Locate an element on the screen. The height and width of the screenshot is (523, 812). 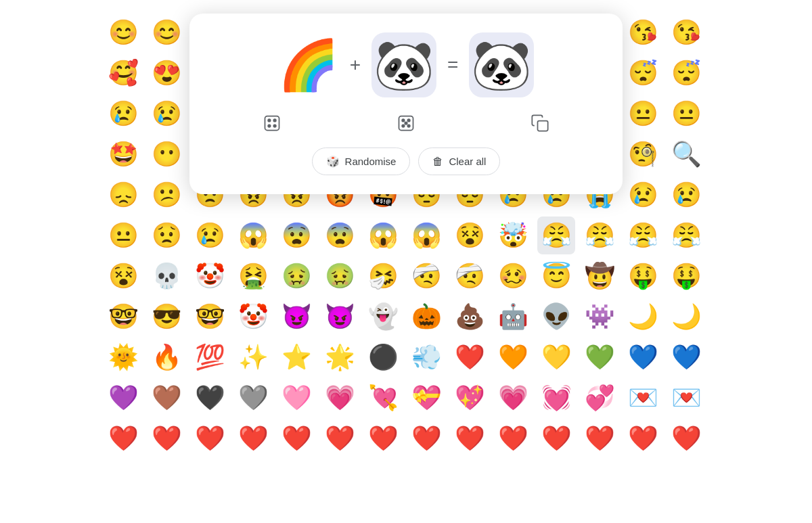
emoji-cell: 🤎 is located at coordinates (166, 398).